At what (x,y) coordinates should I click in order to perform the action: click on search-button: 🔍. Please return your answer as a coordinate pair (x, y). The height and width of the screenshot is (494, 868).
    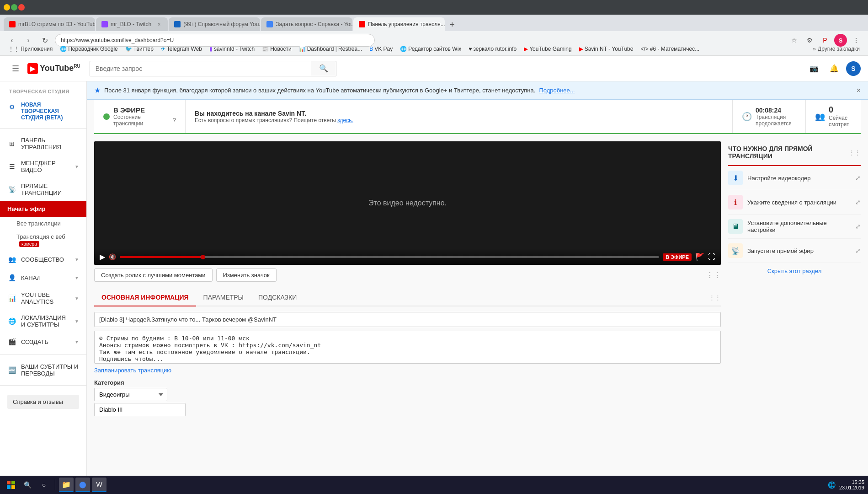
    Looking at the image, I should click on (324, 69).